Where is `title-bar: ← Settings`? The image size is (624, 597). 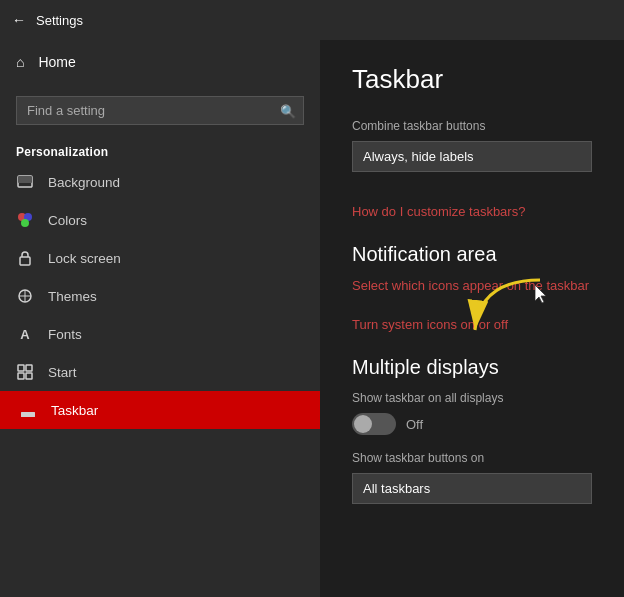
title-bar: ← Settings is located at coordinates (312, 20).